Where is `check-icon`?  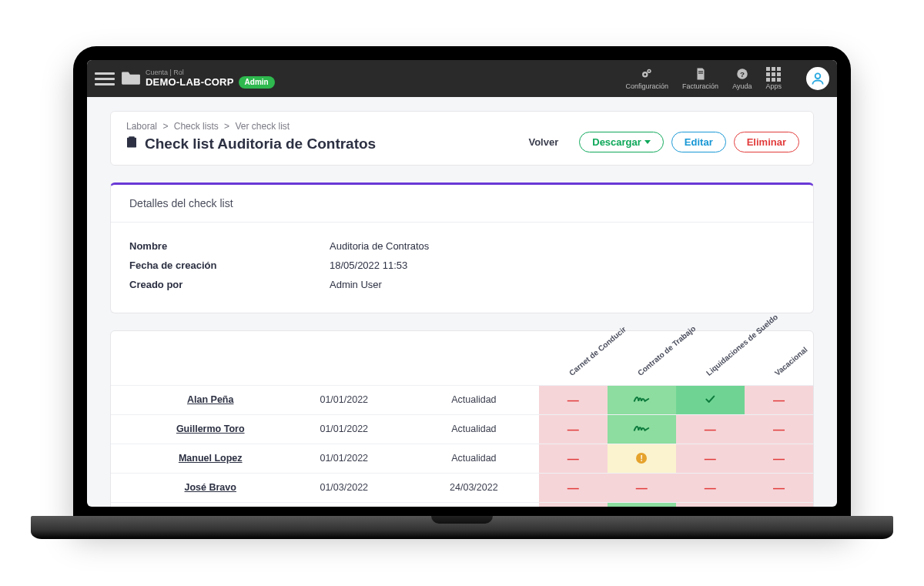
check-icon is located at coordinates (710, 402).